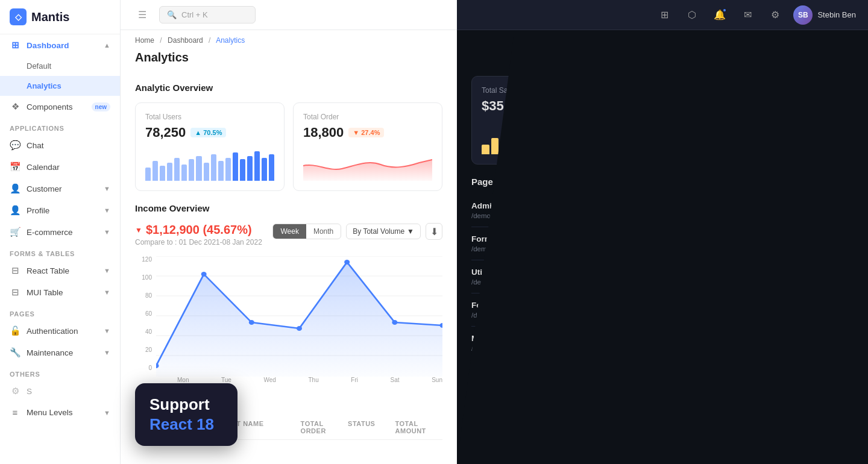  What do you see at coordinates (48, 271) in the screenshot?
I see `sidebar-react-table-label: React Table` at bounding box center [48, 271].